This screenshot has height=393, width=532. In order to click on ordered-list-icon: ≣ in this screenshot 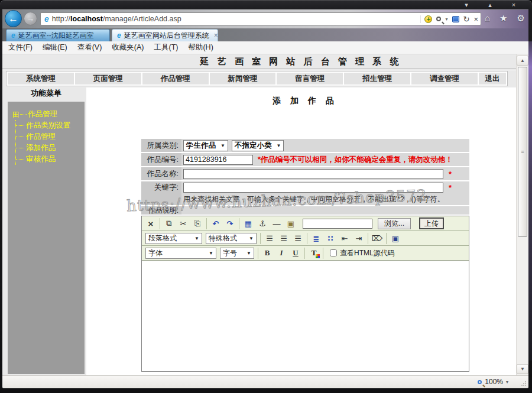, I will do `click(316, 239)`.